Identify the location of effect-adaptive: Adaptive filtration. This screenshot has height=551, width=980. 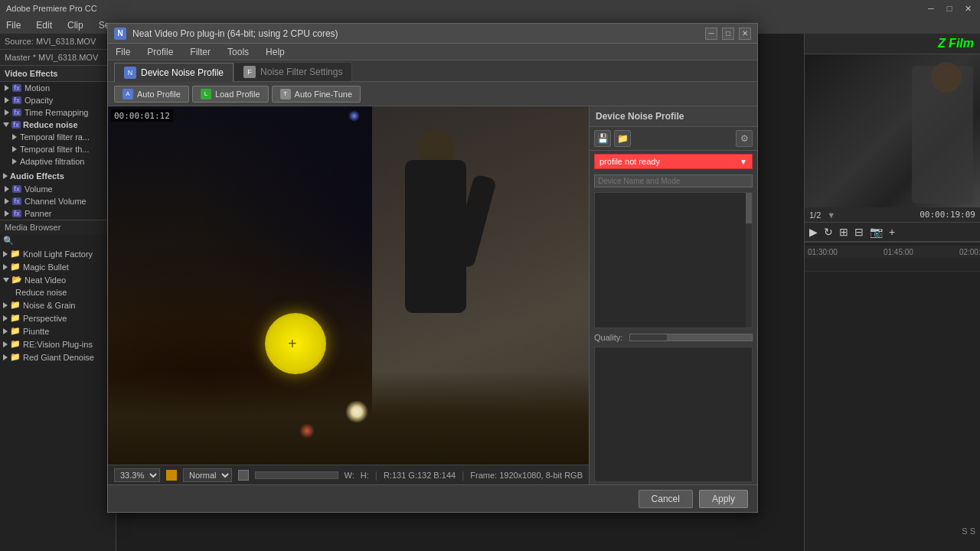
(58, 161).